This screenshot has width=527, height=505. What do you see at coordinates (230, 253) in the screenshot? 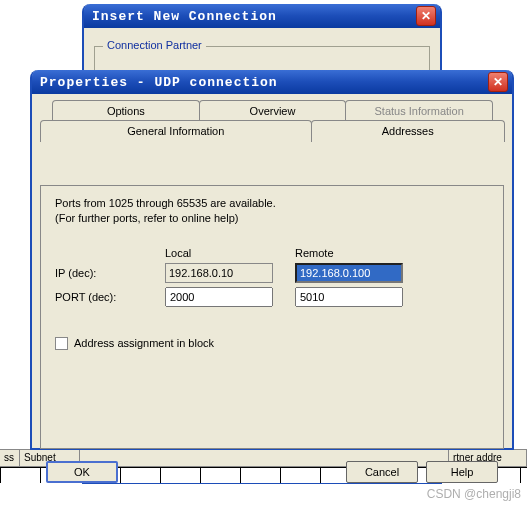
I see `local-header: Local` at bounding box center [230, 253].